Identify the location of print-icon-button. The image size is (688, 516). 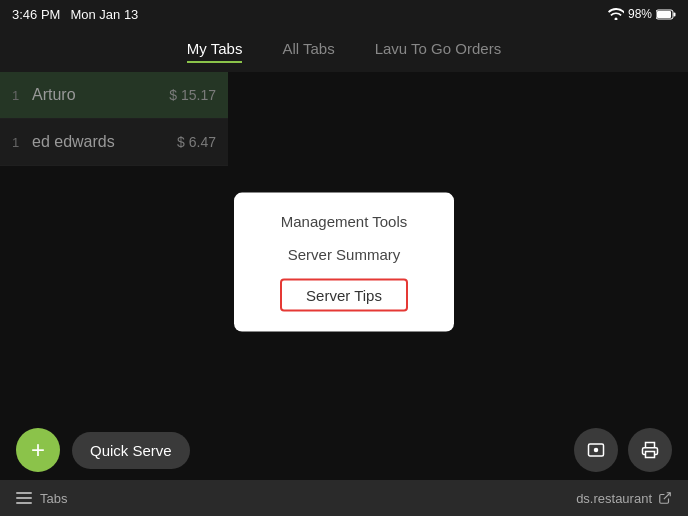
(650, 450).